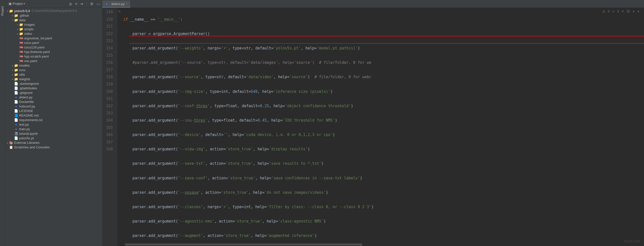 This screenshot has width=644, height=246. What do you see at coordinates (71, 4) in the screenshot?
I see `locate-icon: ◎` at bounding box center [71, 4].